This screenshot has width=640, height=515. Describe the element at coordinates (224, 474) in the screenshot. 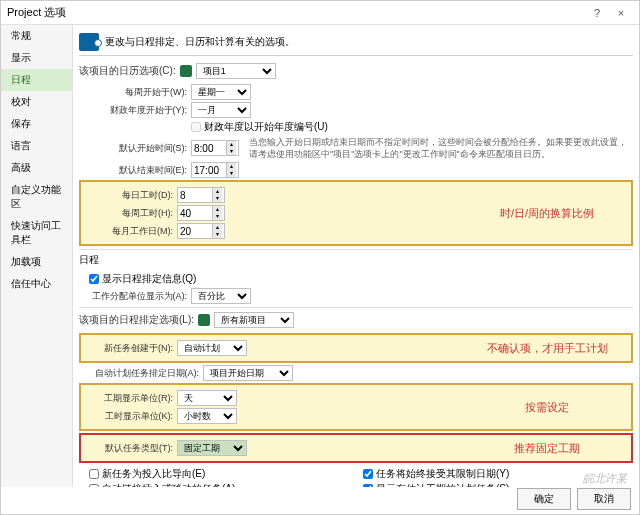

I see `option-check: 新任务为投入比导向(E)` at that location.